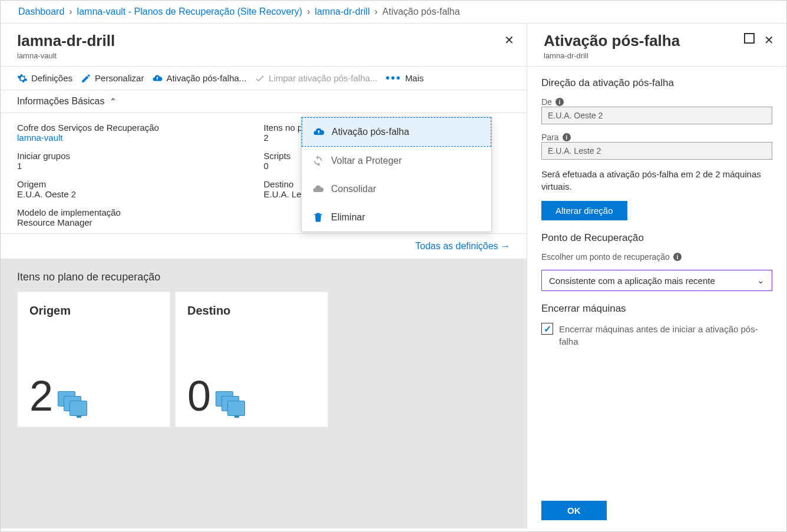 The image size is (787, 532). What do you see at coordinates (342, 12) in the screenshot?
I see `breadcrumb-link-plan: lamna-dr-drill` at bounding box center [342, 12].